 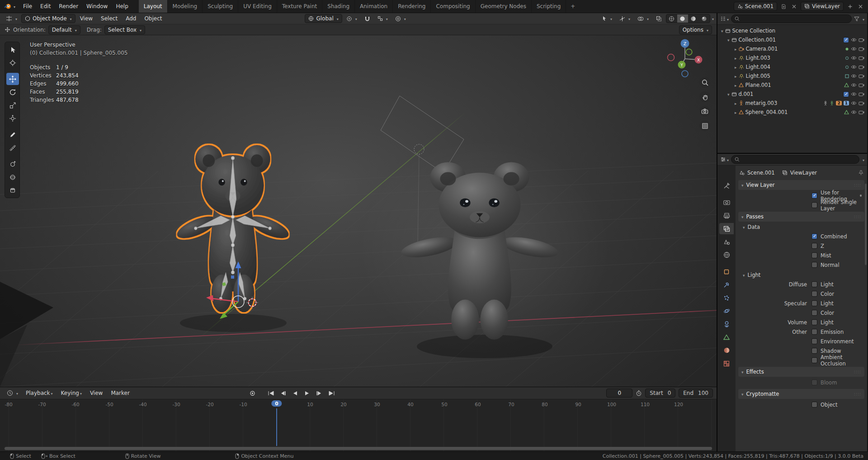 What do you see at coordinates (815, 236) in the screenshot?
I see `combined-checkbox` at bounding box center [815, 236].